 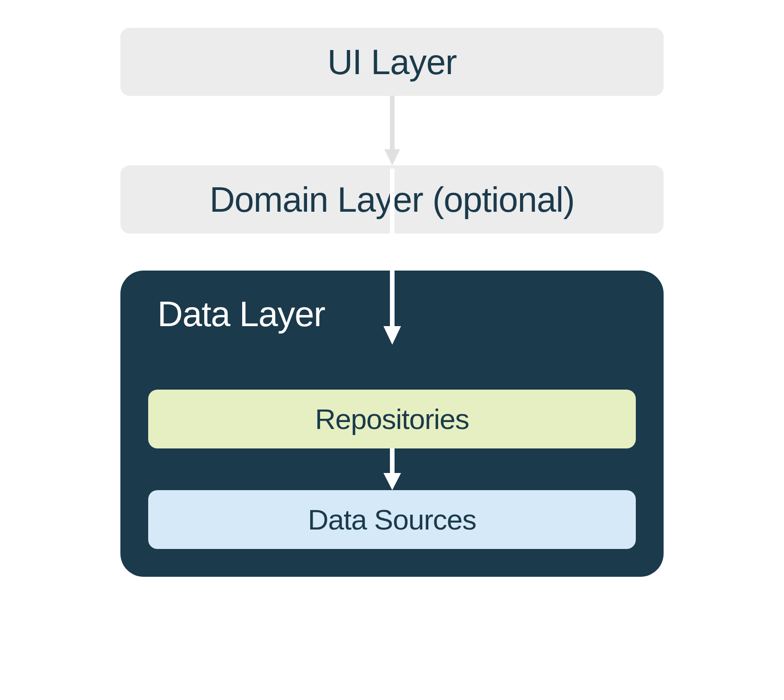 What do you see at coordinates (392, 62) in the screenshot?
I see `ui-layer-box: UI Layer` at bounding box center [392, 62].